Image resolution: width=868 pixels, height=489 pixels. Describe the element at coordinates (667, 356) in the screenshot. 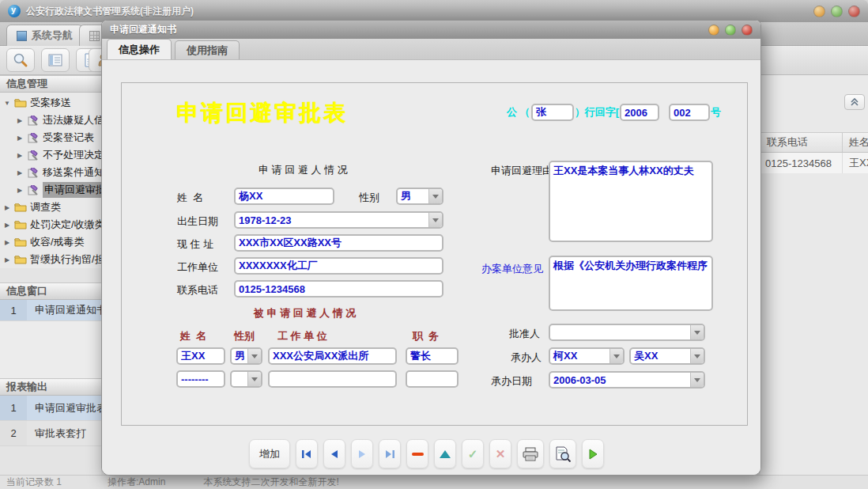

I see `handler2-combobox: 吴XX` at that location.